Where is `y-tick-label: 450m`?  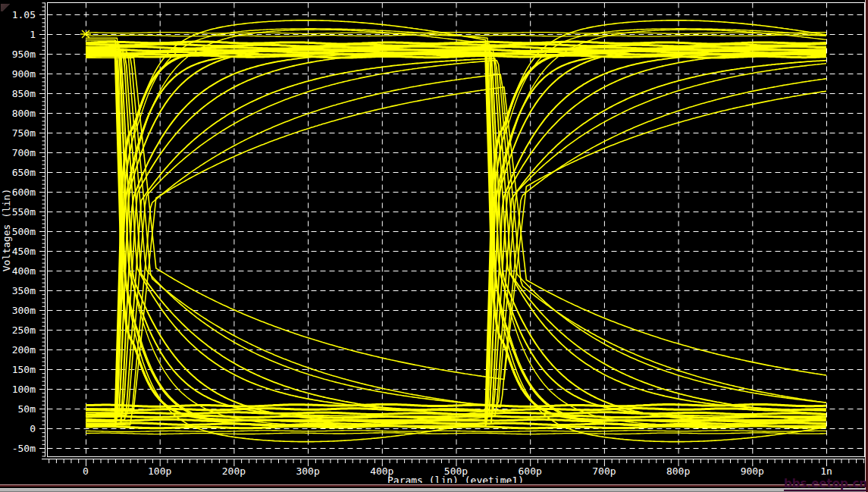
y-tick-label: 450m is located at coordinates (24, 252).